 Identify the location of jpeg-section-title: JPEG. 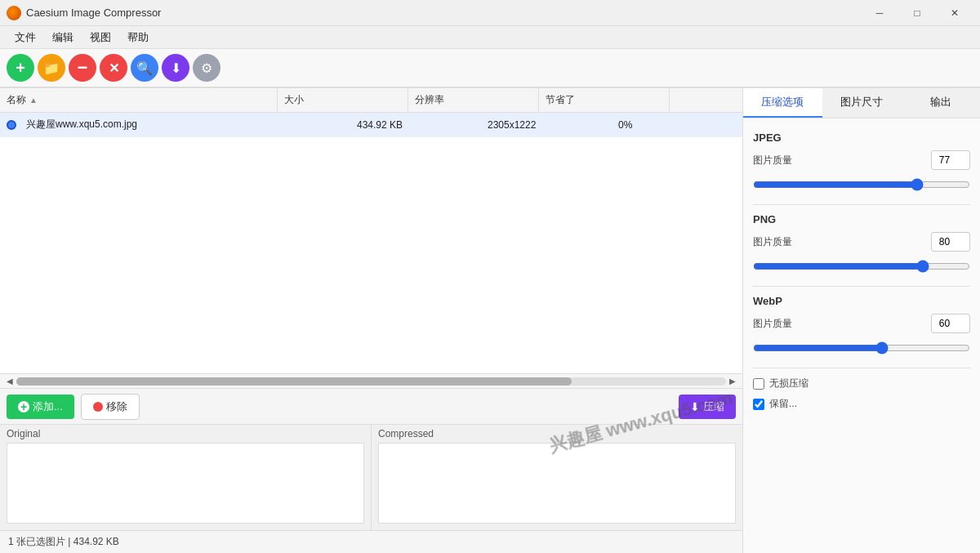
(862, 137).